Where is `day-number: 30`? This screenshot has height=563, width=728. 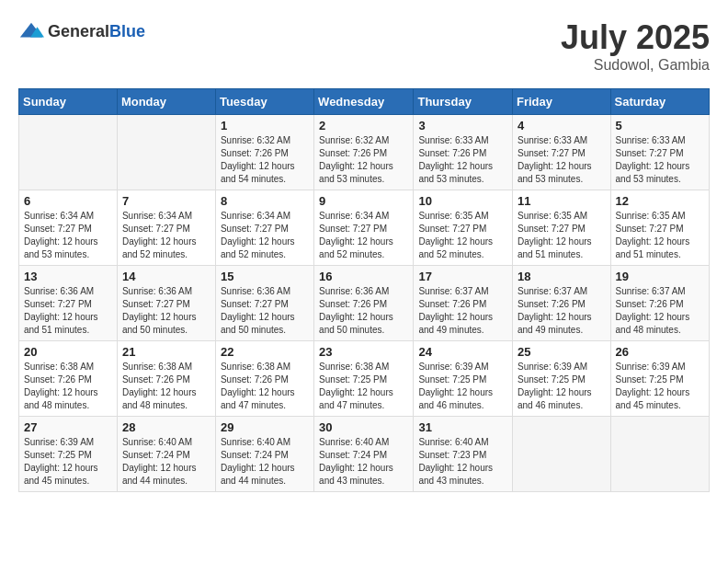 day-number: 30 is located at coordinates (364, 427).